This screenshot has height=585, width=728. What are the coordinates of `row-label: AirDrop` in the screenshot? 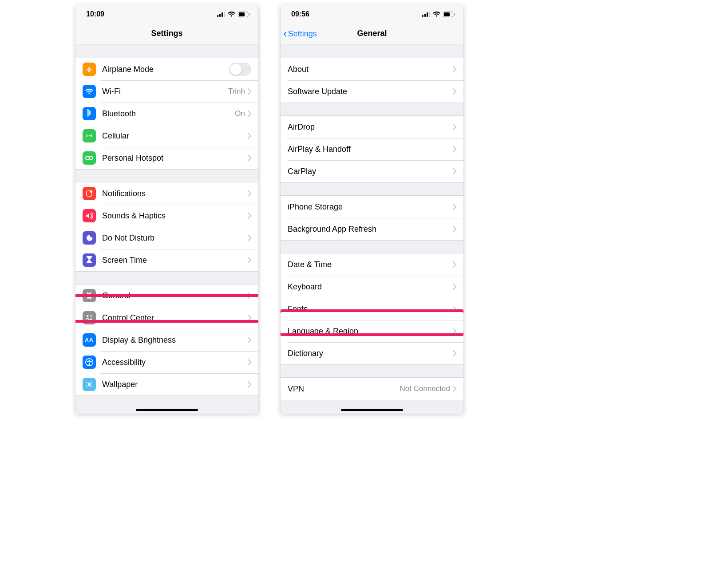 It's located at (370, 127).